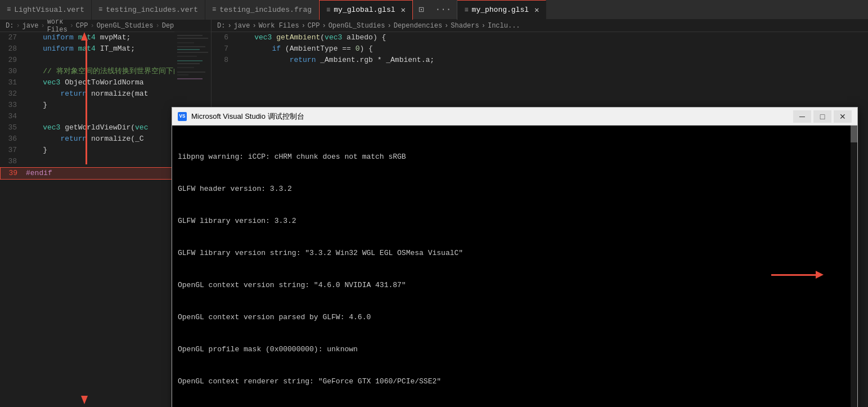 The width and height of the screenshot is (868, 407). I want to click on console-line: OpenGL context version string: "4.6.0 NV…, so click(514, 285).